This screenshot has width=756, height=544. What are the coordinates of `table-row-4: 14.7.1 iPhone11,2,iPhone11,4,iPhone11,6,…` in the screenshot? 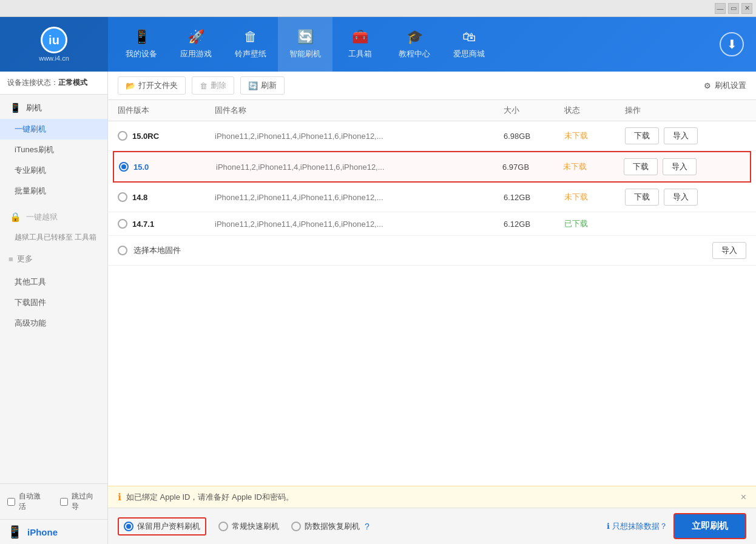 It's located at (432, 224).